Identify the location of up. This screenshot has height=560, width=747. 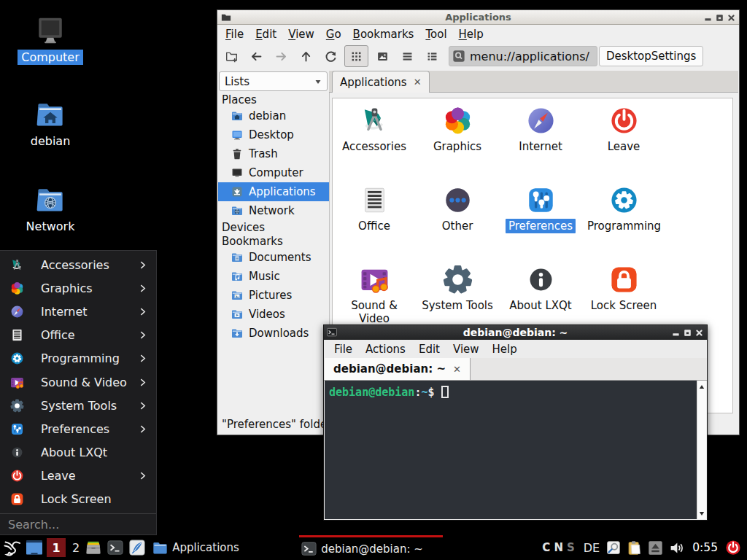
(306, 56).